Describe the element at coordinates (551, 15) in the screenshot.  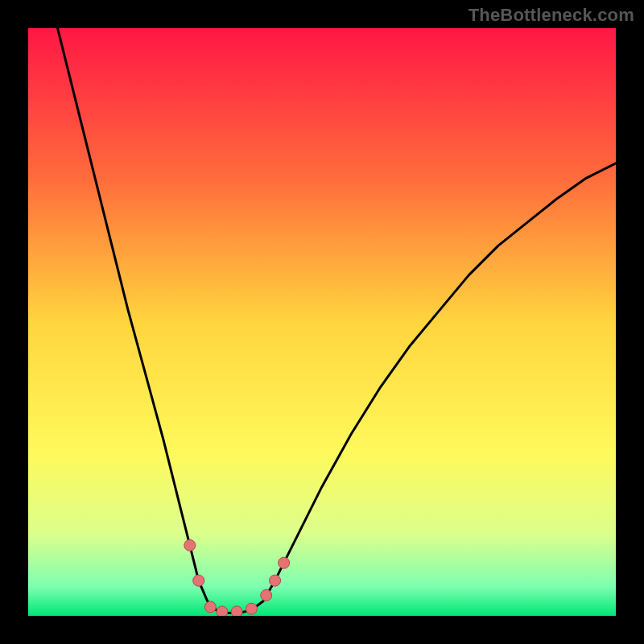
I see `watermark-text: TheBottleneck.com` at that location.